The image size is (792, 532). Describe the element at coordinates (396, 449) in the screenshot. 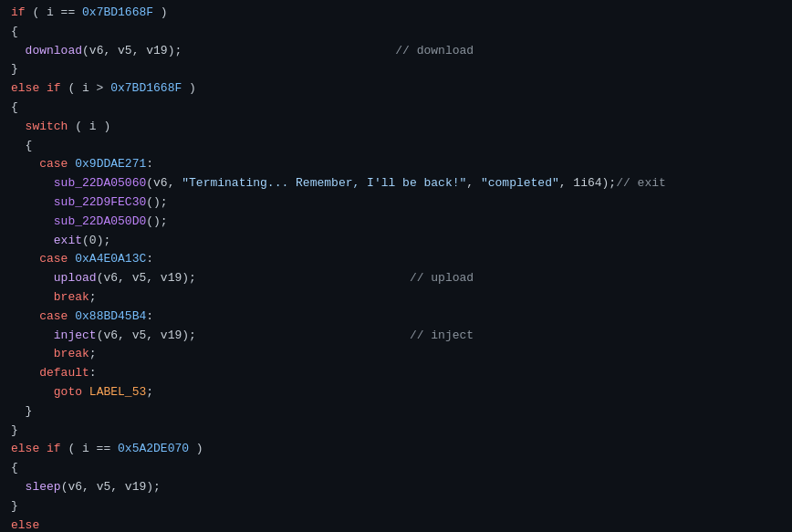

I see `code-line: else if ( i == 0x5A2DE070 )` at that location.